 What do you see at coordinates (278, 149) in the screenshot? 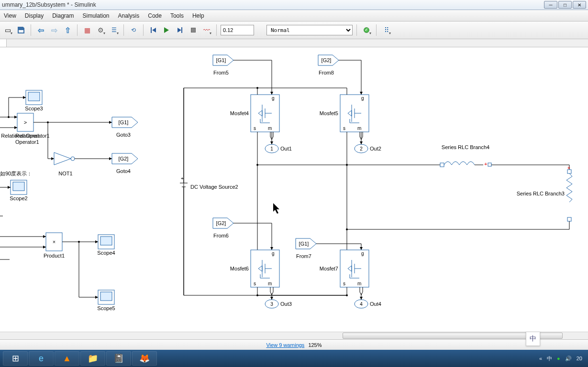
I see `block-out1: 1 Out1` at bounding box center [278, 149].